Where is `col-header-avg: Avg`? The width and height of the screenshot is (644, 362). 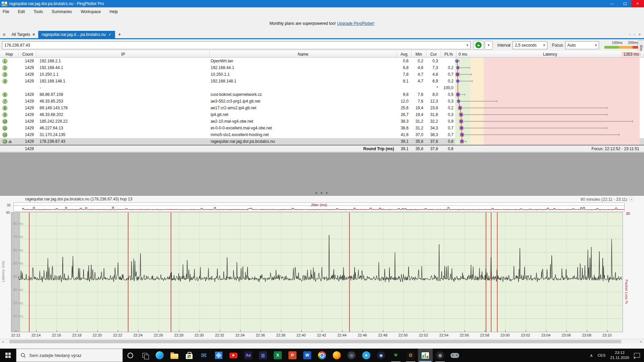 col-header-avg: Avg is located at coordinates (404, 54).